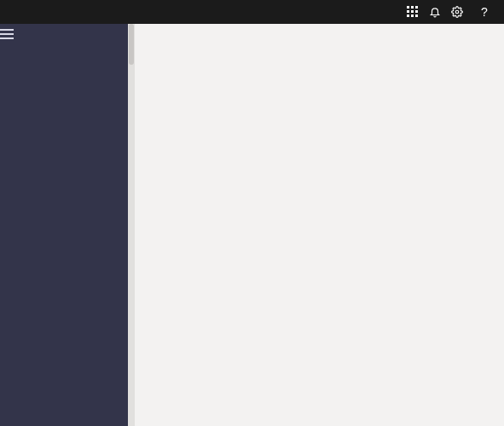 This screenshot has height=426, width=504. What do you see at coordinates (131, 44) in the screenshot?
I see `scrollbar-thumb` at bounding box center [131, 44].